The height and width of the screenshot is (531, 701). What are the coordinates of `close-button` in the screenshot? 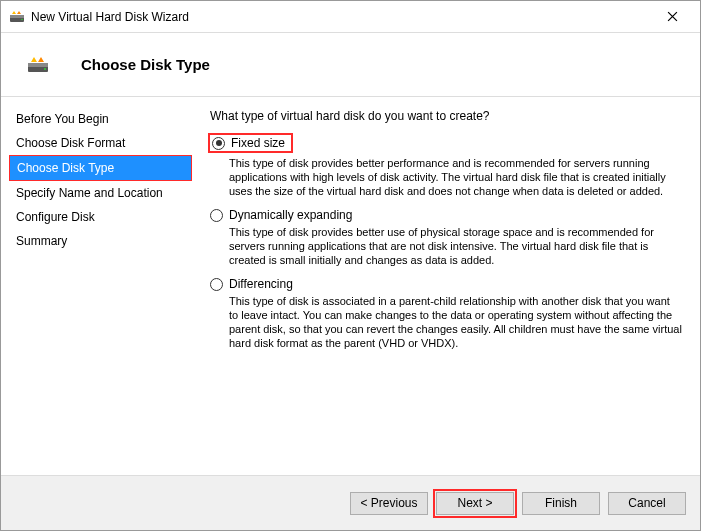 It's located at (672, 17).